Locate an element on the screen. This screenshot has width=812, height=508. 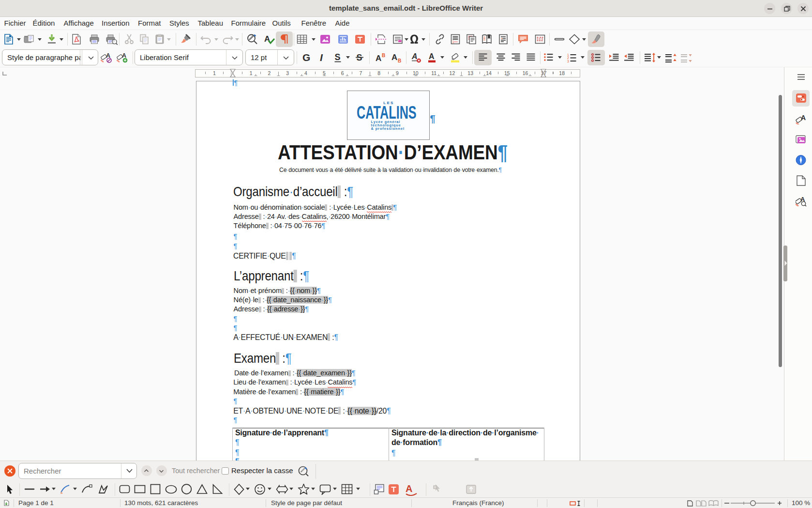
svg-text: S is located at coordinates (338, 57).